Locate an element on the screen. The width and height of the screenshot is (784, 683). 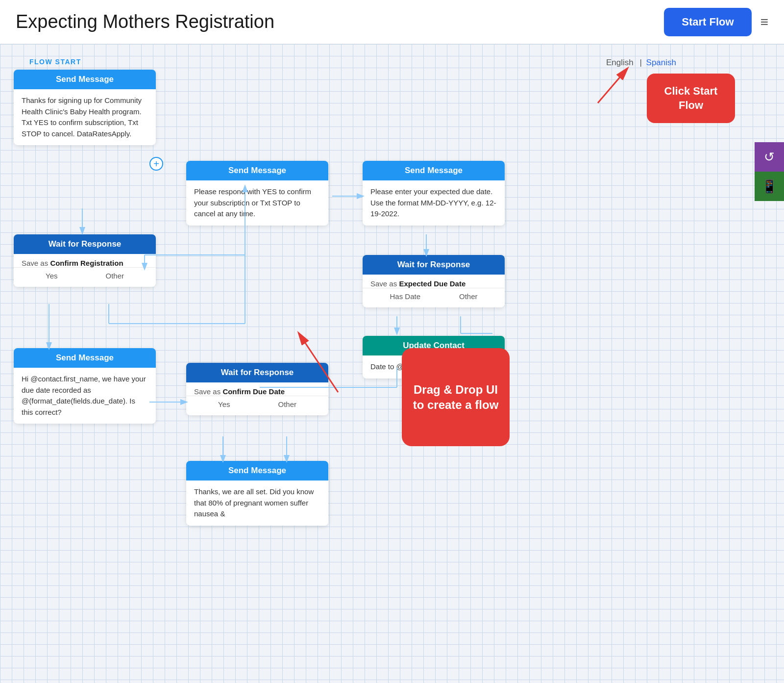
wait-confirm-reg-node: Wait for Response Save as Confirm Regist… is located at coordinates (85, 261).